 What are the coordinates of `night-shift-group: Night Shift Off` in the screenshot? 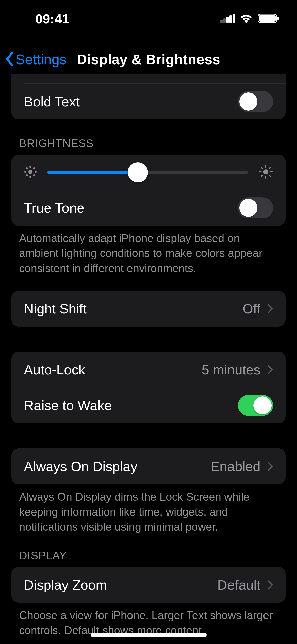 It's located at (149, 309).